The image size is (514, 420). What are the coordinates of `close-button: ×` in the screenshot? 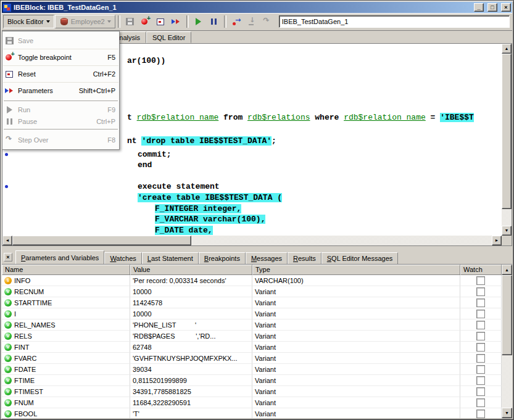 It's located at (506, 7).